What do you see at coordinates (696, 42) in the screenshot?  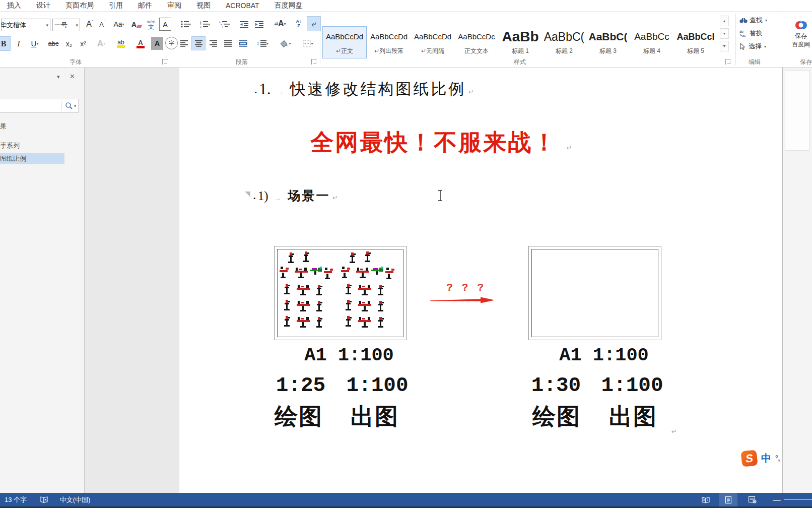 I see `style-item-heading5: AaBbCcl 标题 5` at bounding box center [696, 42].